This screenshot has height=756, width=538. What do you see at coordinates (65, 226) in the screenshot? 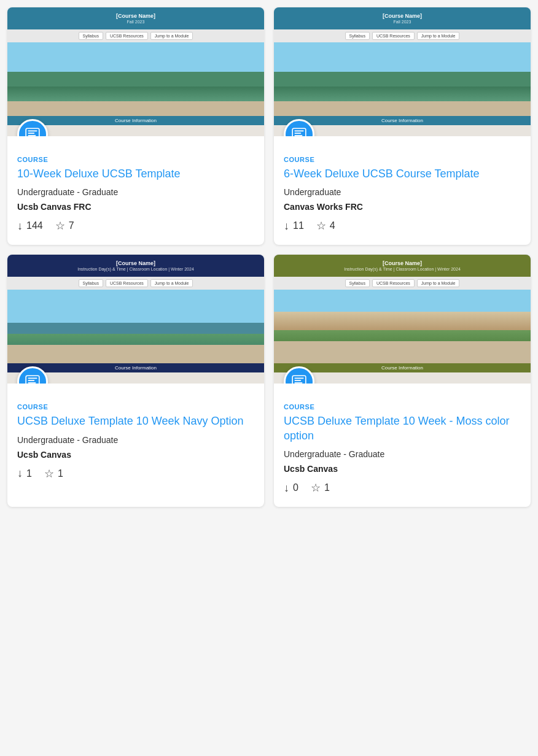
I see `star-stat: ☆ 7` at bounding box center [65, 226].